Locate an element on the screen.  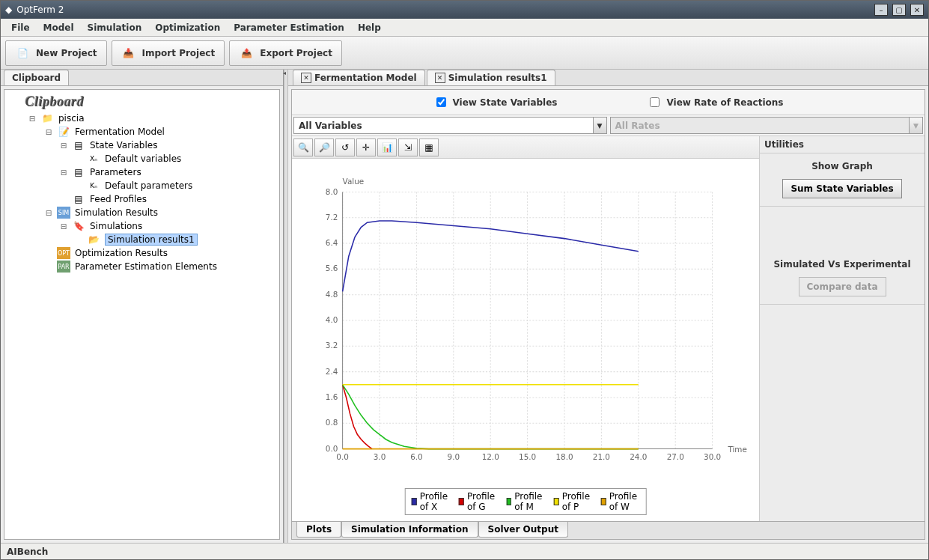
svg-text: 30.0 is located at coordinates (713, 457).